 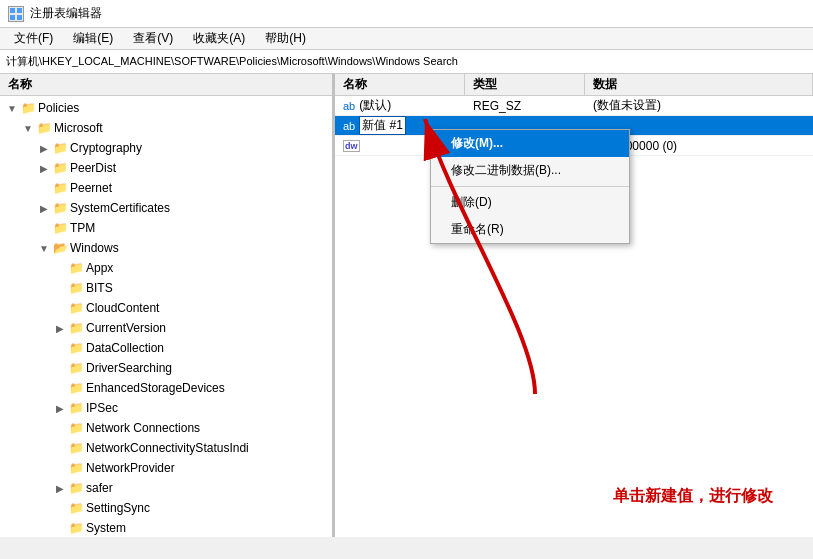 I want to click on folder-icon-cloudcontent: 📁, so click(x=76, y=308).